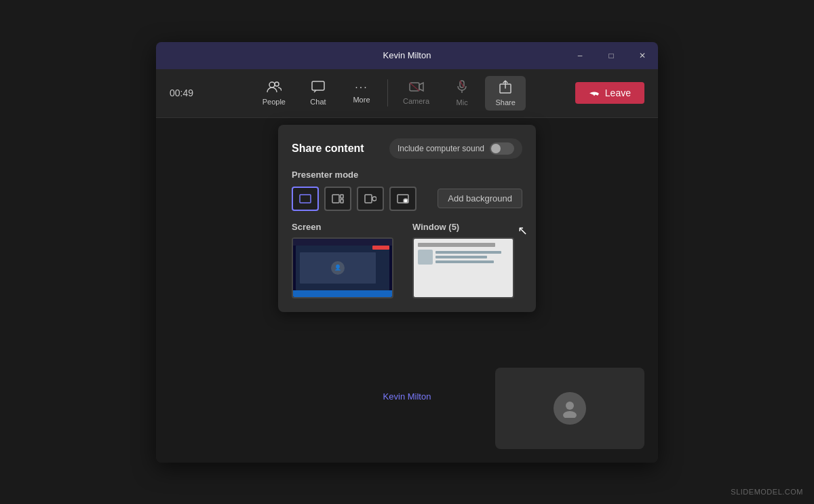 The width and height of the screenshot is (814, 504). What do you see at coordinates (480, 198) in the screenshot?
I see `add-background-button: Add background` at bounding box center [480, 198].